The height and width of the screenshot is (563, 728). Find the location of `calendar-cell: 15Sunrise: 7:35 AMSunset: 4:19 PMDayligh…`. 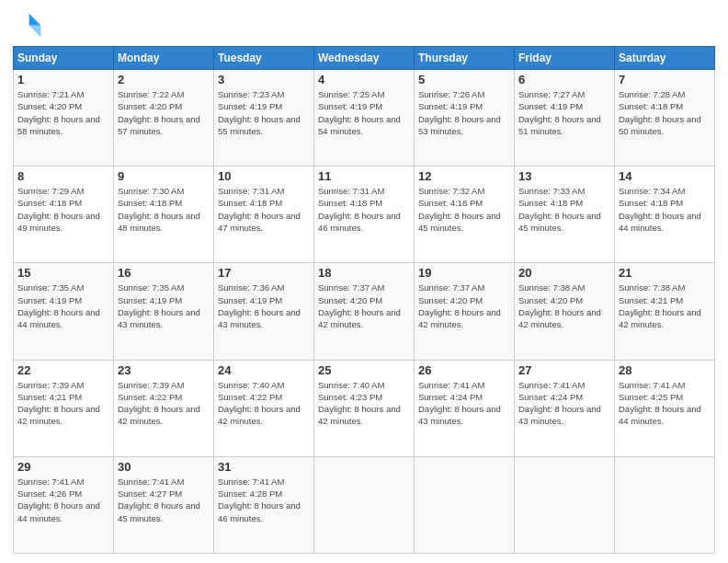

calendar-cell: 15Sunrise: 7:35 AMSunset: 4:19 PMDayligh… is located at coordinates (64, 311).